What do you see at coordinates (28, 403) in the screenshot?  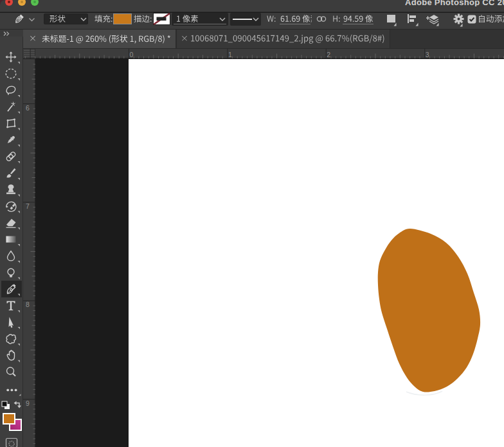 I see `svg-text: 9` at bounding box center [28, 403].